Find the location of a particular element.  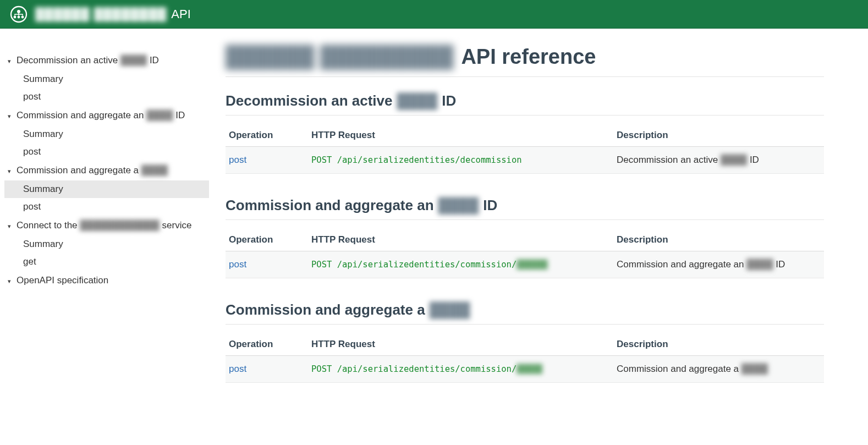

redacted-text: █████ is located at coordinates (529, 369).